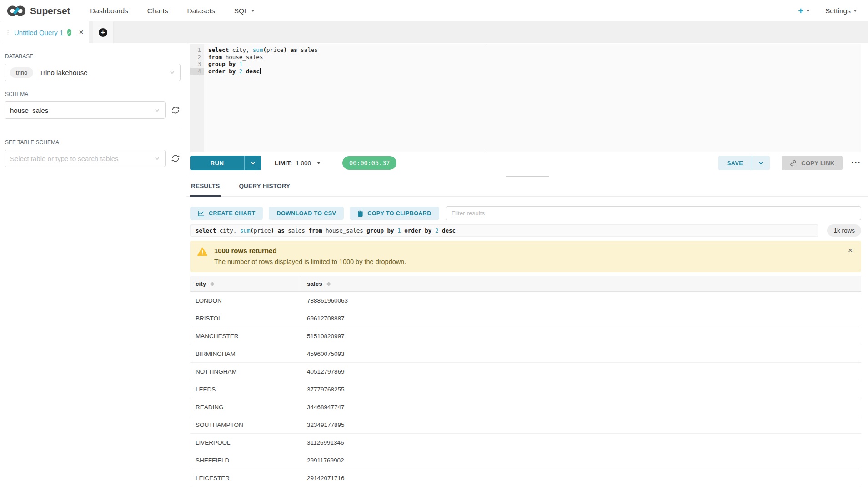 The image size is (868, 487). I want to click on cell-city: SOUTHAMPTON, so click(246, 425).